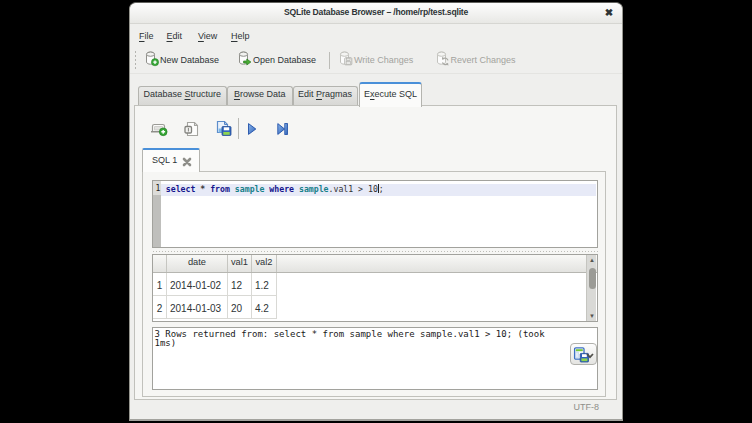 The image size is (752, 423). I want to click on revert-changes-label: Revert Changes, so click(484, 60).